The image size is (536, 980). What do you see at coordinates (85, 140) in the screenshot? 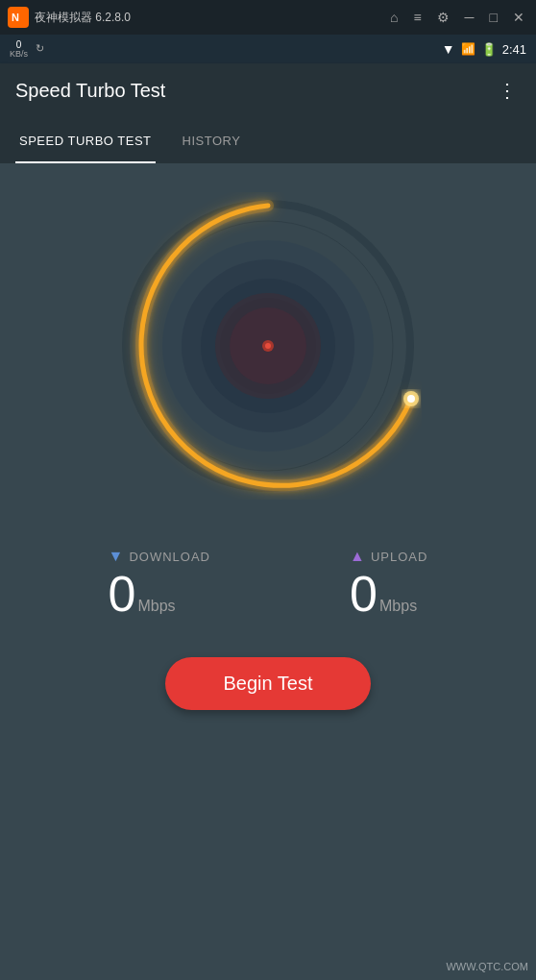
I see `tab-speed-turbo-test-label: SPEED TURBO TEST` at bounding box center [85, 140].